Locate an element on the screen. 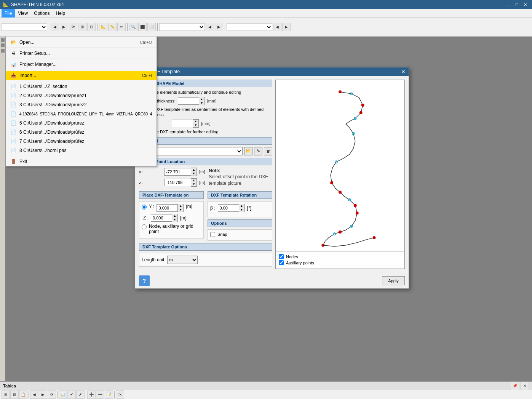  menu-item-recent-1: 📄 1 C:\Users\...\Z_section is located at coordinates (81, 86).